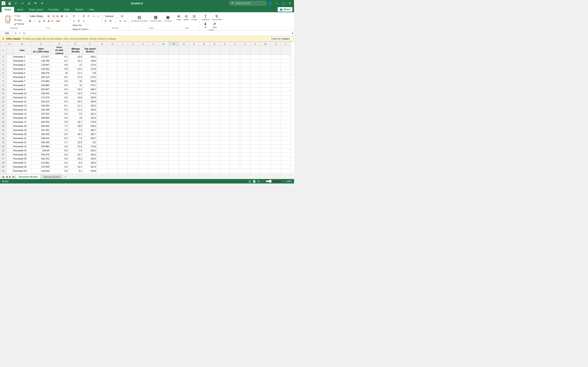  Describe the element at coordinates (41, 50) in the screenshot. I see `cell-c1: Sales(in 1,000 units)` at that location.